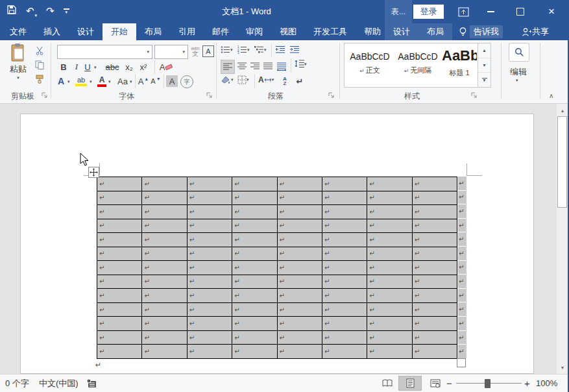  What do you see at coordinates (410, 383) in the screenshot?
I see `print-layout-button` at bounding box center [410, 383].